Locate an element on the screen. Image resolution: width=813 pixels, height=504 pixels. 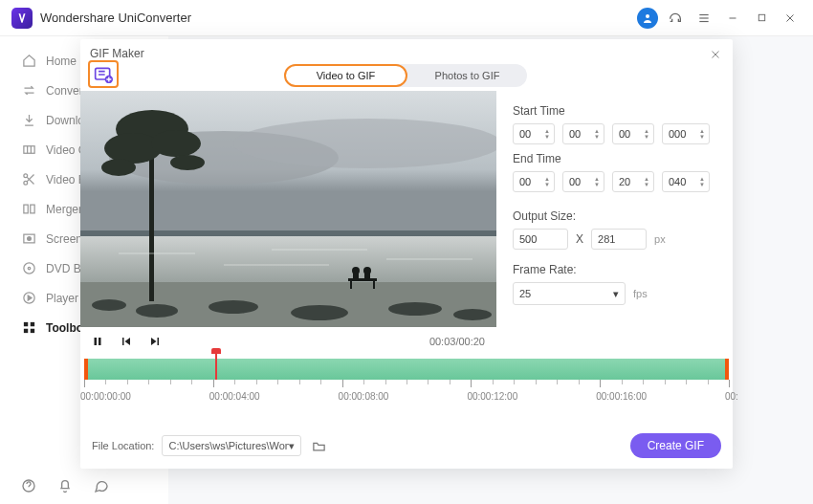
home-icon is located at coordinates (29, 61).